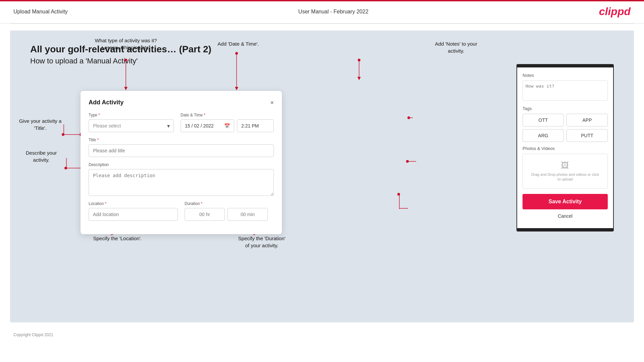 The height and width of the screenshot is (362, 644). What do you see at coordinates (334, 12) in the screenshot?
I see `doc-title: User Manual - February 2022` at bounding box center [334, 12].